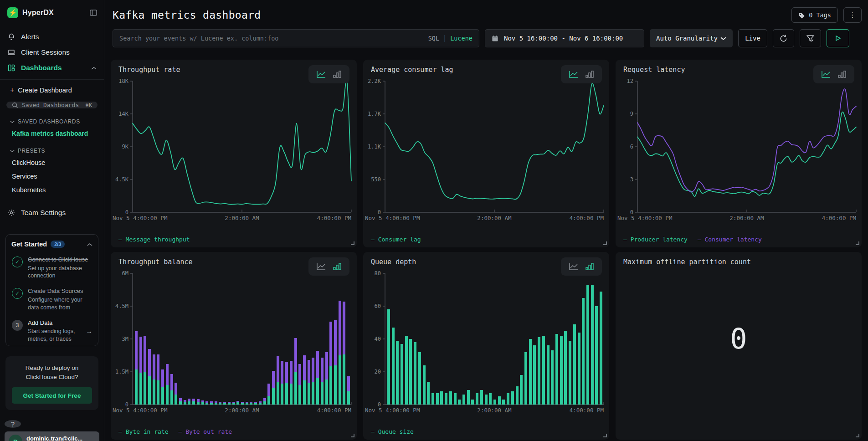  Describe the element at coordinates (655, 240) in the screenshot. I see `legend-item: — Producer latency` at that location.